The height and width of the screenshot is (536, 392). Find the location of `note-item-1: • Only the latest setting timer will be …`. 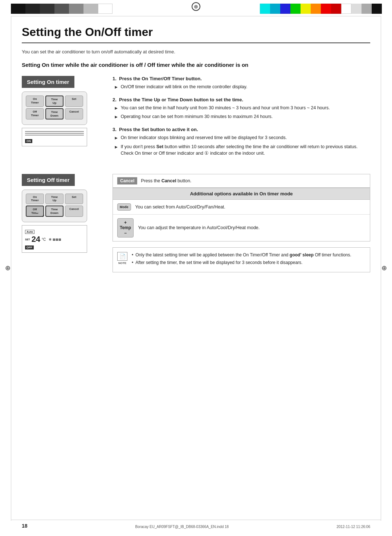

note-item-1: • Only the latest setting timer will be … is located at coordinates (249, 255).